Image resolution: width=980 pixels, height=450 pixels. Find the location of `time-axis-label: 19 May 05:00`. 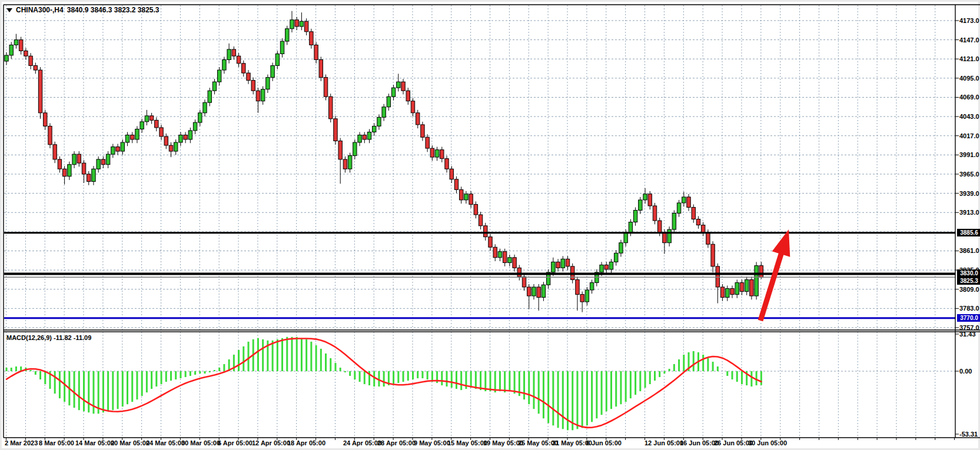

time-axis-label: 19 May 05:00 is located at coordinates (503, 443).